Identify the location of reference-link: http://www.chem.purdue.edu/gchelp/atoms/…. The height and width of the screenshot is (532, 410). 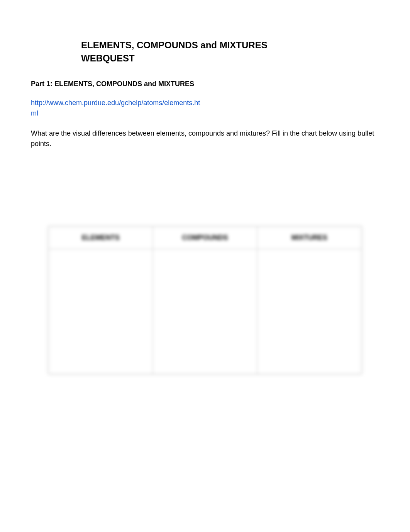
(116, 108).